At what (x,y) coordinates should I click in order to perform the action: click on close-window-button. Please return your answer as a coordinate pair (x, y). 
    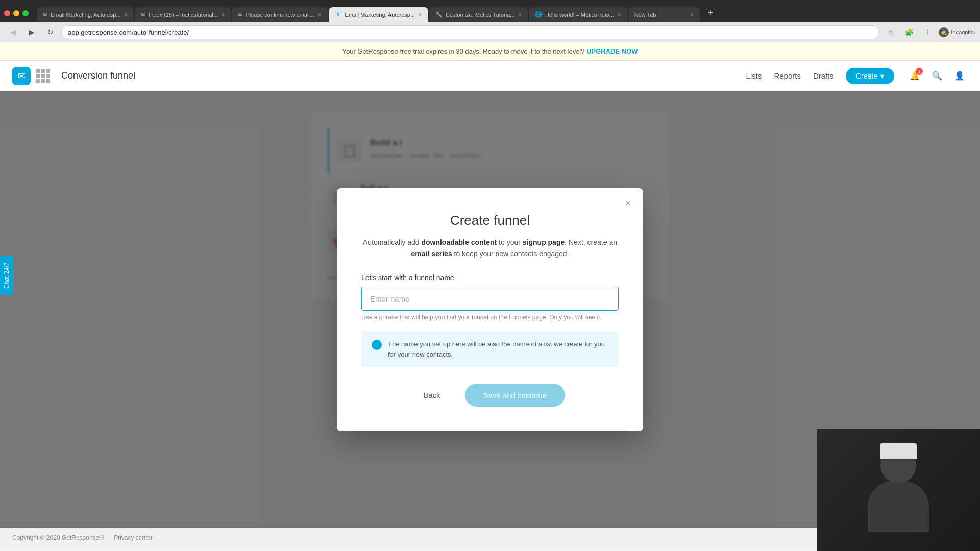
    Looking at the image, I should click on (7, 13).